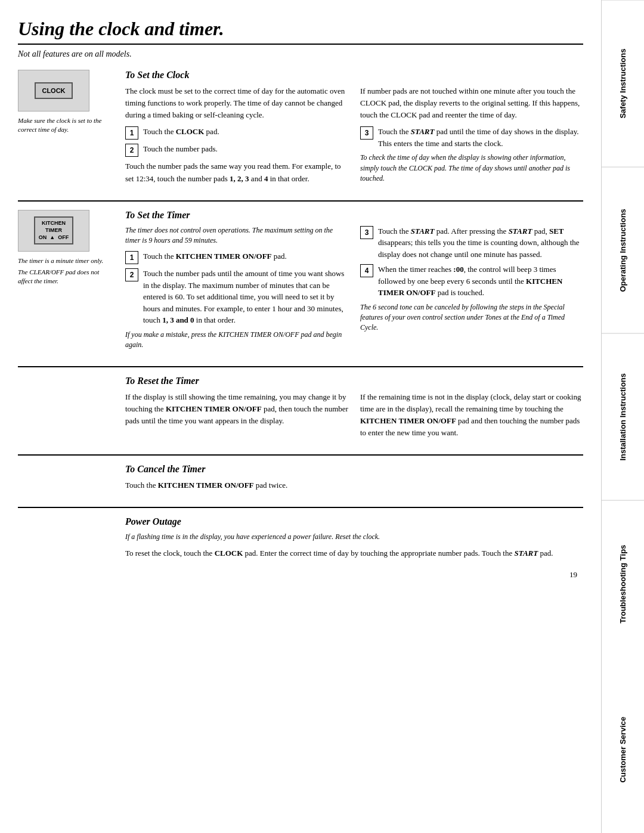 The image size is (644, 833). I want to click on cancel-section: To Cancel the Timer Touch the KITCHEN TI…, so click(301, 480).